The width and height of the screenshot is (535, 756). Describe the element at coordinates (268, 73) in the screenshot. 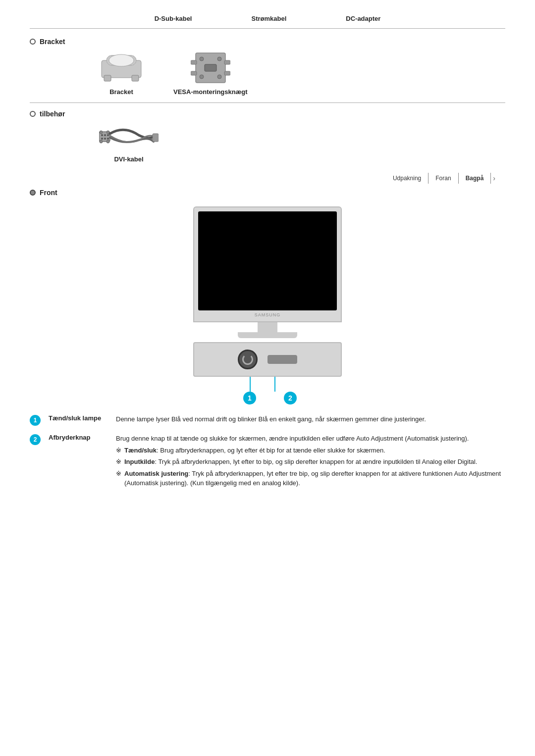

I see `bracket-items-row: Bracket VESA-monteringsknægt` at that location.